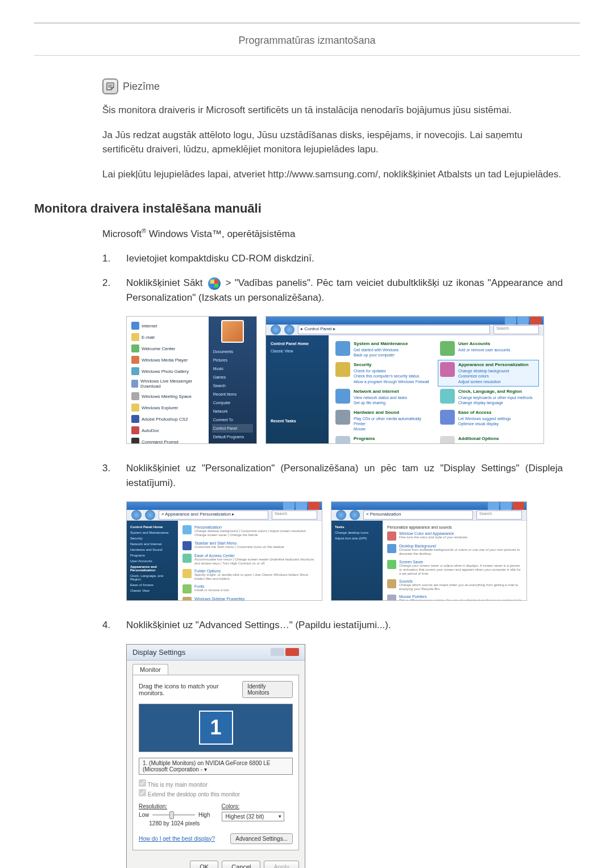  I want to click on page-header: Programmatūras izmantošana, so click(307, 45).